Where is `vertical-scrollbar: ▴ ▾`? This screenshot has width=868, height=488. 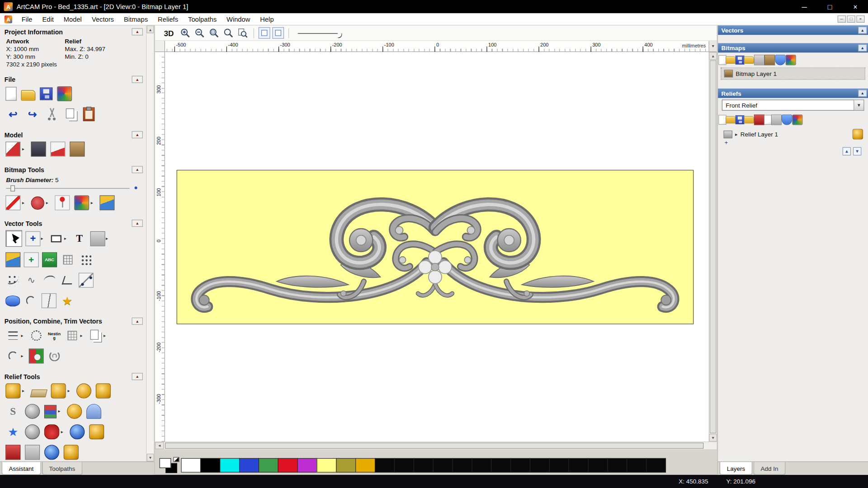
vertical-scrollbar: ▴ ▾ is located at coordinates (712, 247).